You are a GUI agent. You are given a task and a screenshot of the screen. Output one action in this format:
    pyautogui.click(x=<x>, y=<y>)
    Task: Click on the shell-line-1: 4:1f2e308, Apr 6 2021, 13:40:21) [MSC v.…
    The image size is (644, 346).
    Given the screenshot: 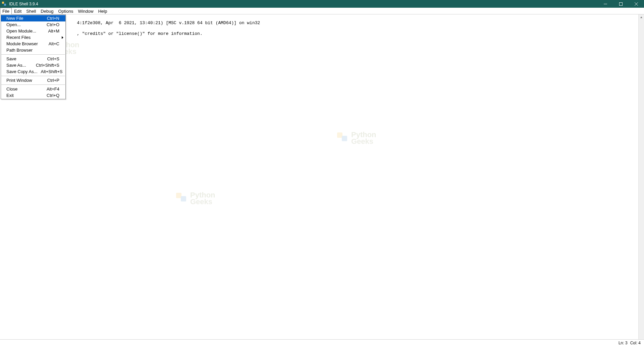 What is the action you would take?
    pyautogui.click(x=168, y=23)
    